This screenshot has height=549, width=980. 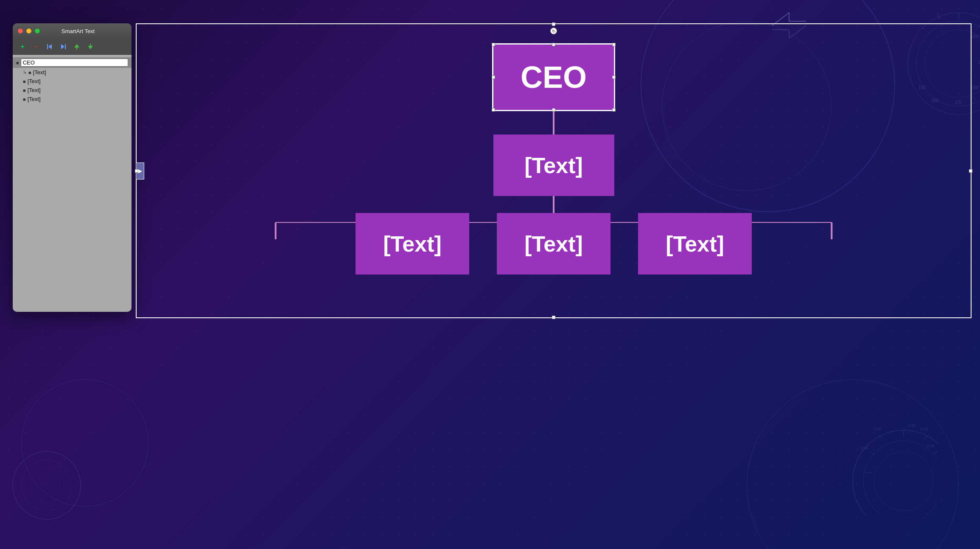 I want to click on tree-child-label-4: [Text], so click(x=34, y=99).